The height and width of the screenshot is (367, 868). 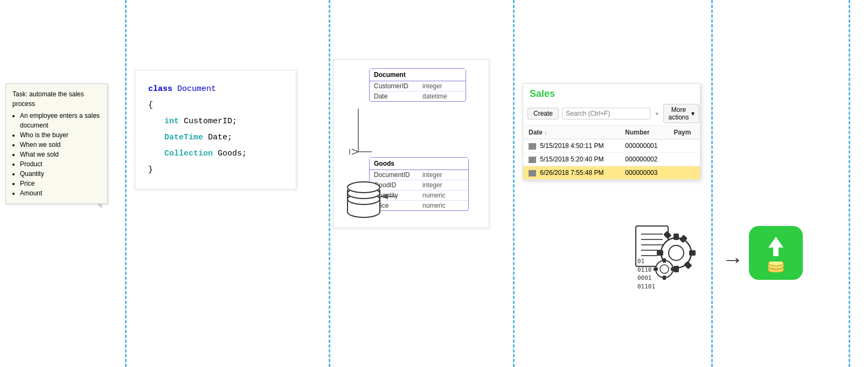 I want to click on search-input, so click(x=606, y=114).